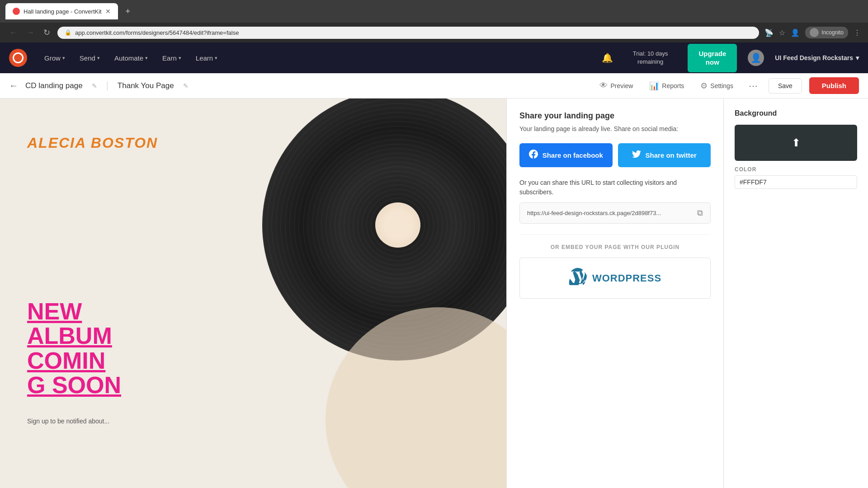 Image resolution: width=868 pixels, height=488 pixels. Describe the element at coordinates (615, 247) in the screenshot. I see `embed-label: OR EMBED YOUR PAGE WITH OUR PLUGIN` at that location.